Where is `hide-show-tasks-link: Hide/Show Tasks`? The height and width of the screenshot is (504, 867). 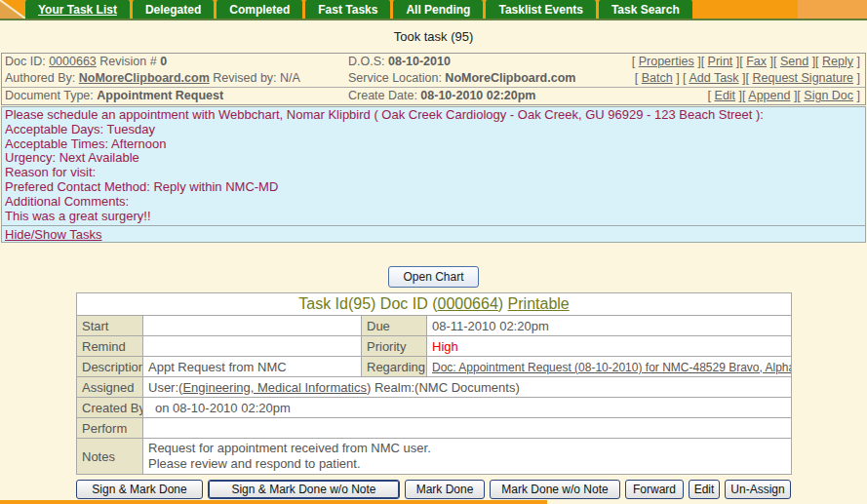 hide-show-tasks-link: Hide/Show Tasks is located at coordinates (53, 234).